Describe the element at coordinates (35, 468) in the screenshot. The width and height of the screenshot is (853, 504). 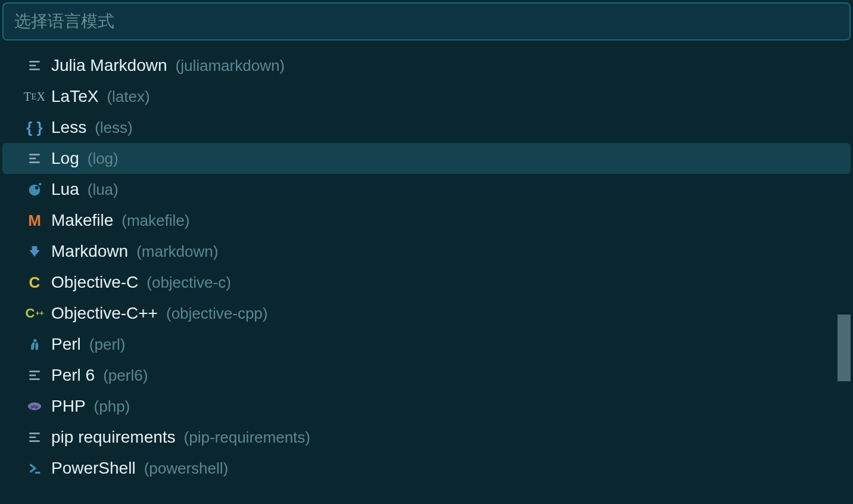
I see `powershell-icon` at that location.